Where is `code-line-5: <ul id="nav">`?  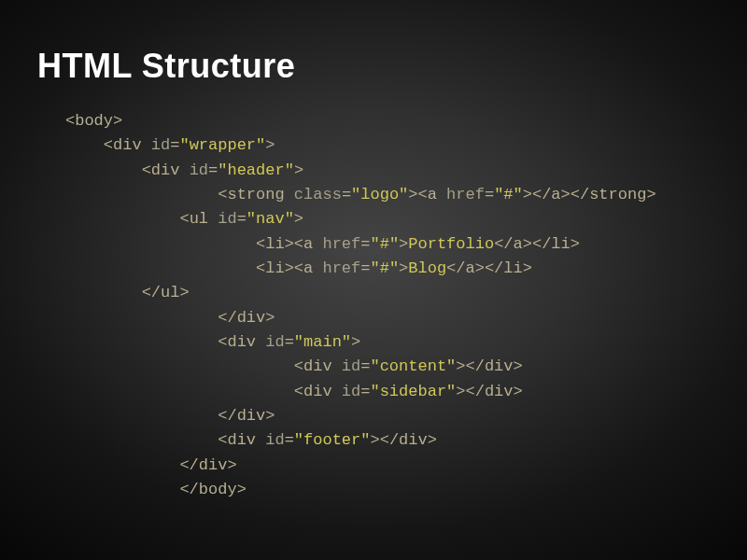
code-line-5: <ul id="nav"> is located at coordinates (241, 218).